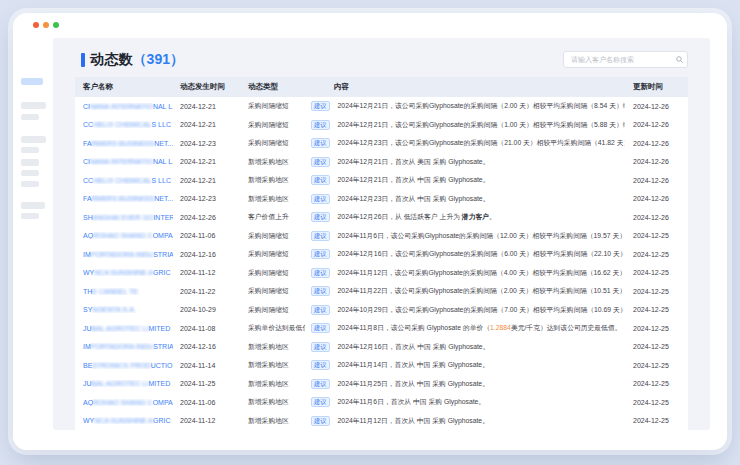 The height and width of the screenshot is (465, 740). Describe the element at coordinates (123, 236) in the screenshot. I see `customer-name-blurred: ROHAO SHANG C` at that location.